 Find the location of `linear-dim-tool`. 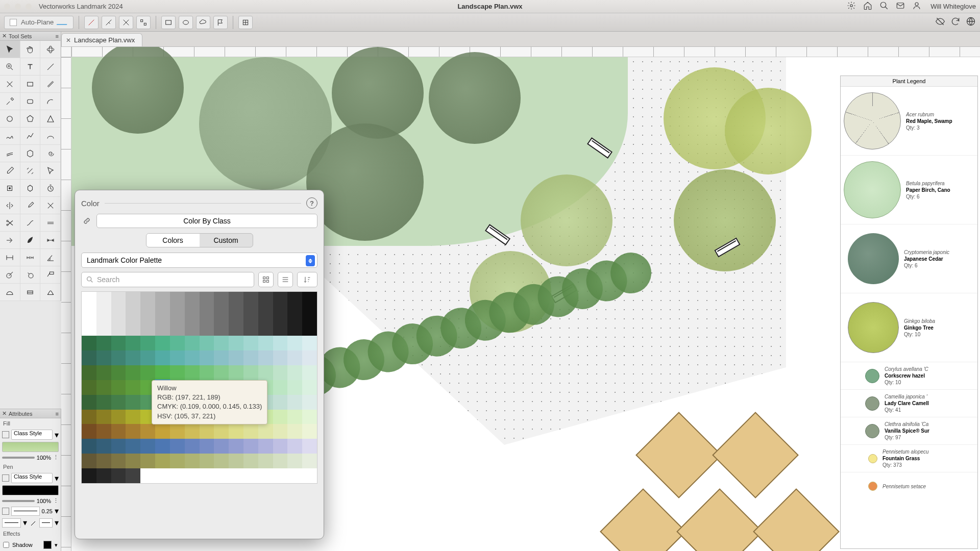

linear-dim-tool is located at coordinates (10, 258).